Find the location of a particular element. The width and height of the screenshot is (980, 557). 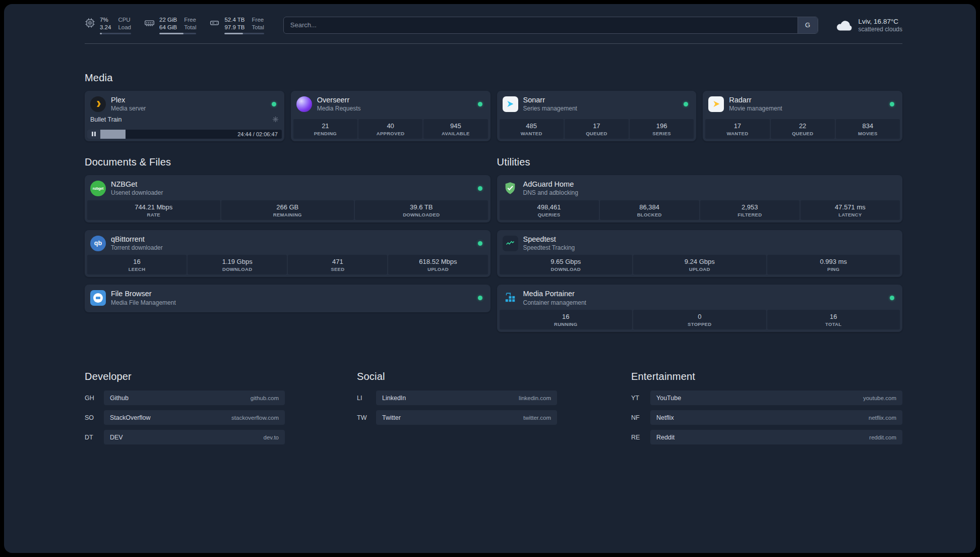

speedtest-stats: 9.65 Gbps DOWNLOAD 9.24 Gbps UPLOAD 0.99… is located at coordinates (700, 264).